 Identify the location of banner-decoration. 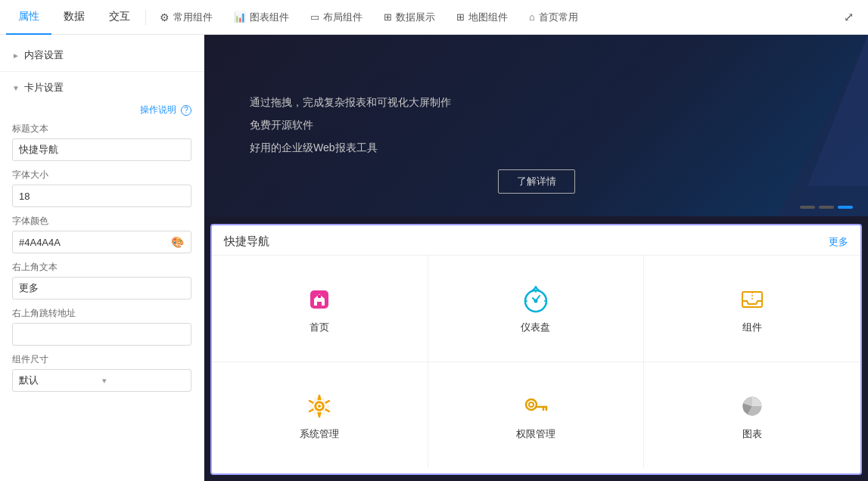
(807, 126).